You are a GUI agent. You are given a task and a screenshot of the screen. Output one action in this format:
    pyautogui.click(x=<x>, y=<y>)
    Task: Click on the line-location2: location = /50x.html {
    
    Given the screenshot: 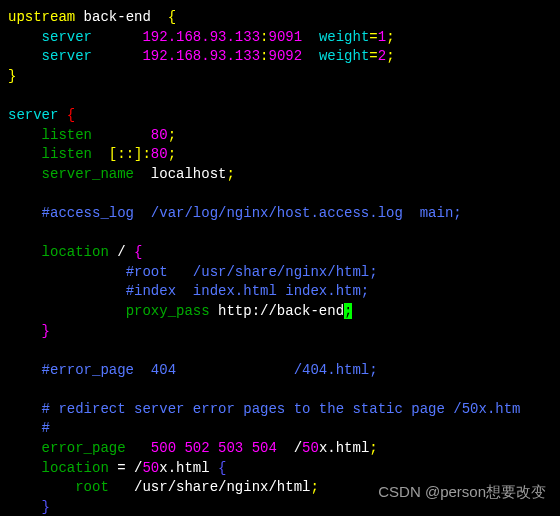 What is the action you would take?
    pyautogui.click(x=280, y=469)
    